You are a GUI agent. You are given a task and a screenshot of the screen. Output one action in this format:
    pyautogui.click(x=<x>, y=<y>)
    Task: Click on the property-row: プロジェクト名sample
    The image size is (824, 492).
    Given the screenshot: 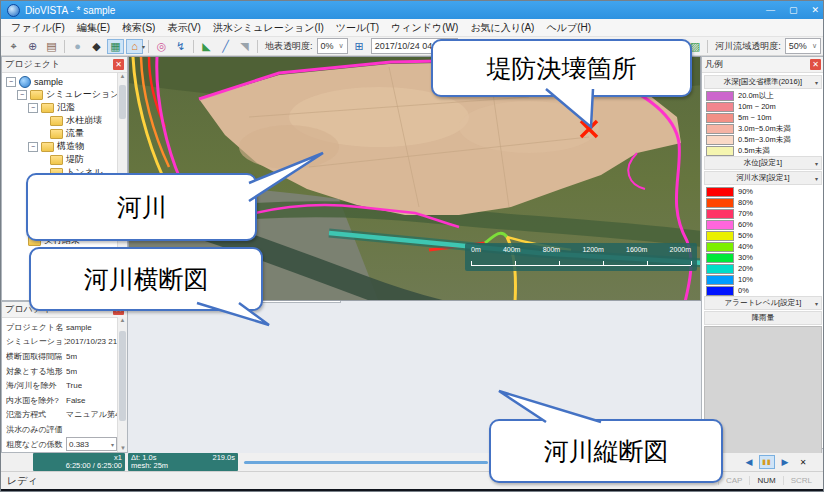 What is the action you would take?
    pyautogui.click(x=62, y=328)
    